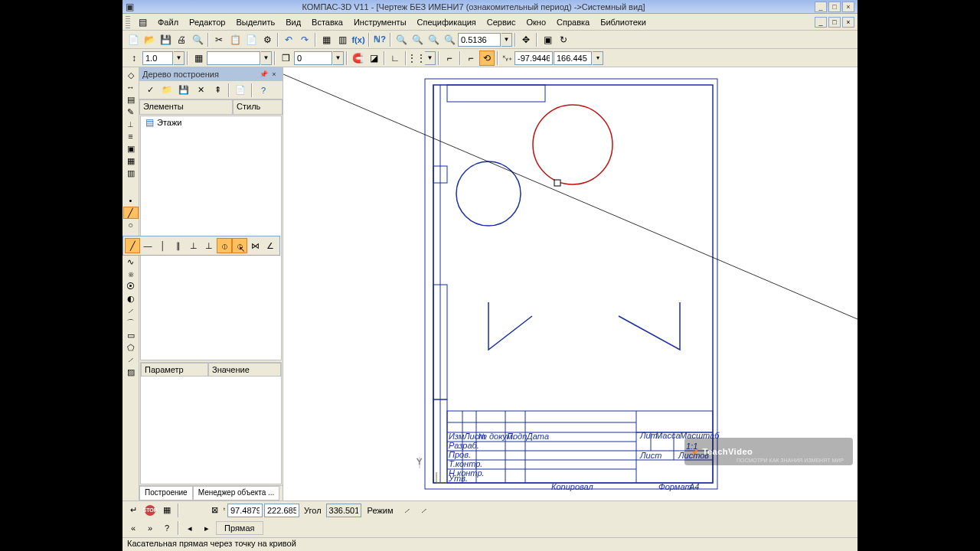 The height and width of the screenshot is (551, 980). What do you see at coordinates (256, 22) in the screenshot?
I see `menu-select: Выделить` at bounding box center [256, 22].